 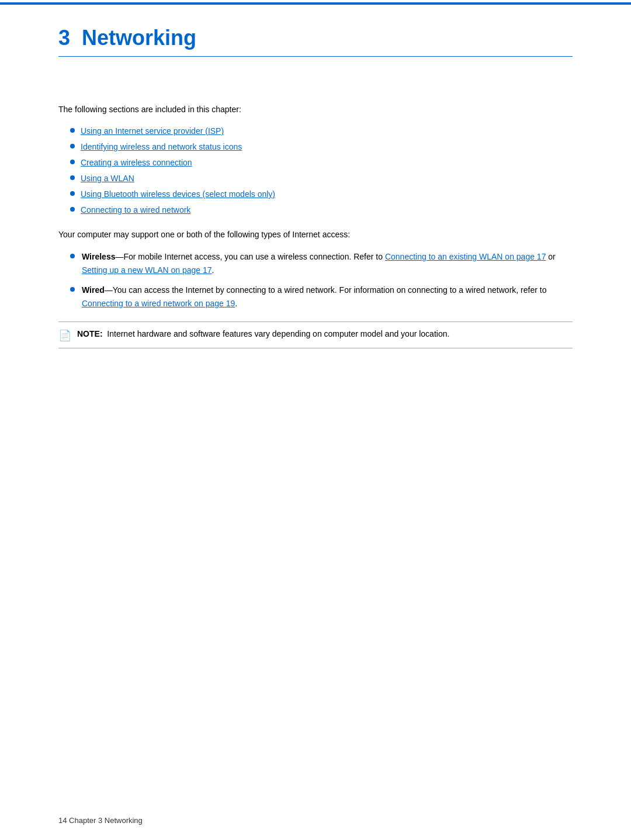 What do you see at coordinates (63, 821) in the screenshot?
I see `footer-page-number: 14` at bounding box center [63, 821].